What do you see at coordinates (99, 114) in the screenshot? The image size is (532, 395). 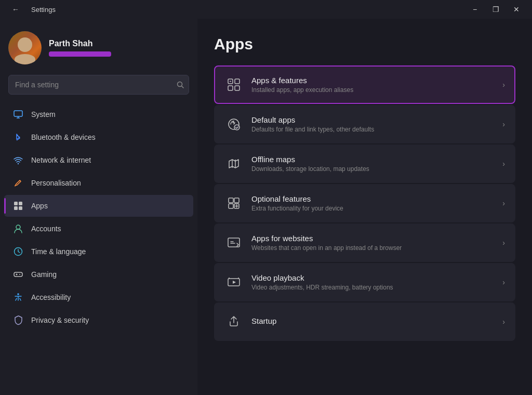 I see `sidebar-item-system: System` at bounding box center [99, 114].